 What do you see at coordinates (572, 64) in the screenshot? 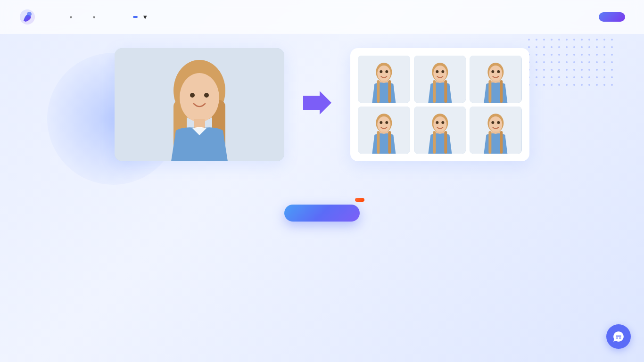
I see `dots-grid-decoration: const dotsGrid = document.querySelector(…` at bounding box center [572, 64].